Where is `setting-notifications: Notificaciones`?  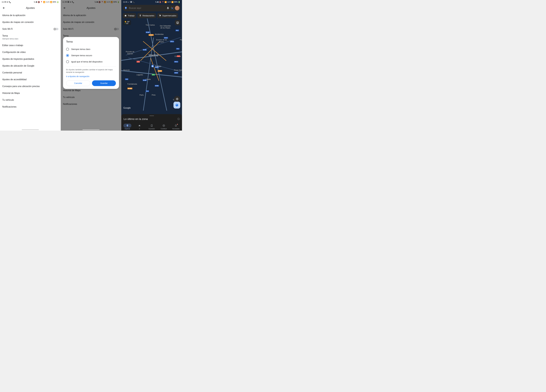 setting-notifications: Notificaciones is located at coordinates (30, 107).